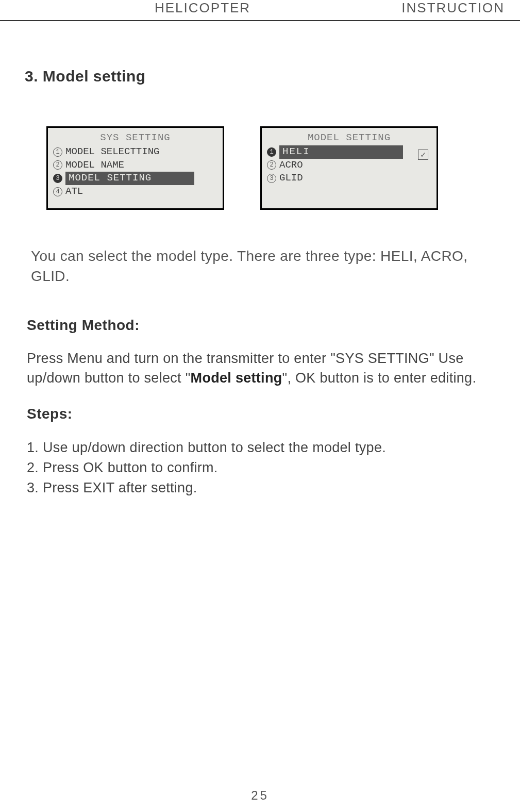 This screenshot has height=812, width=520. What do you see at coordinates (283, 168) in the screenshot?
I see `screens-row: SYS SETTING 1MODEL SELECTTING 2MODEL NAM…` at bounding box center [283, 168].